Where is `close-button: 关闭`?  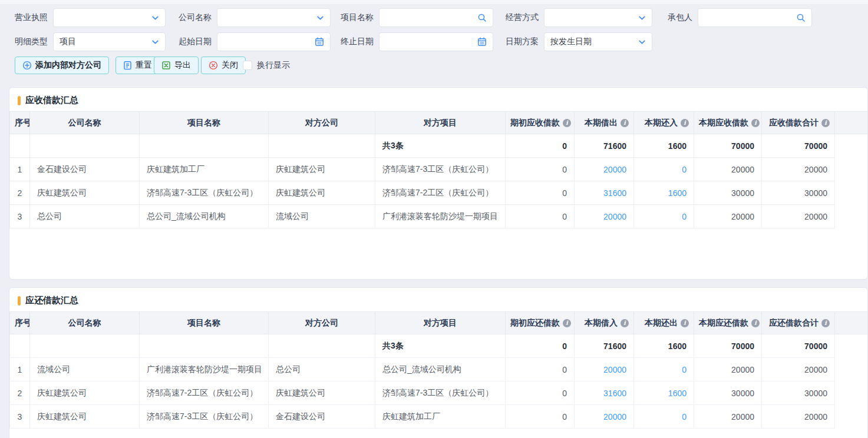 close-button: 关闭 is located at coordinates (223, 65).